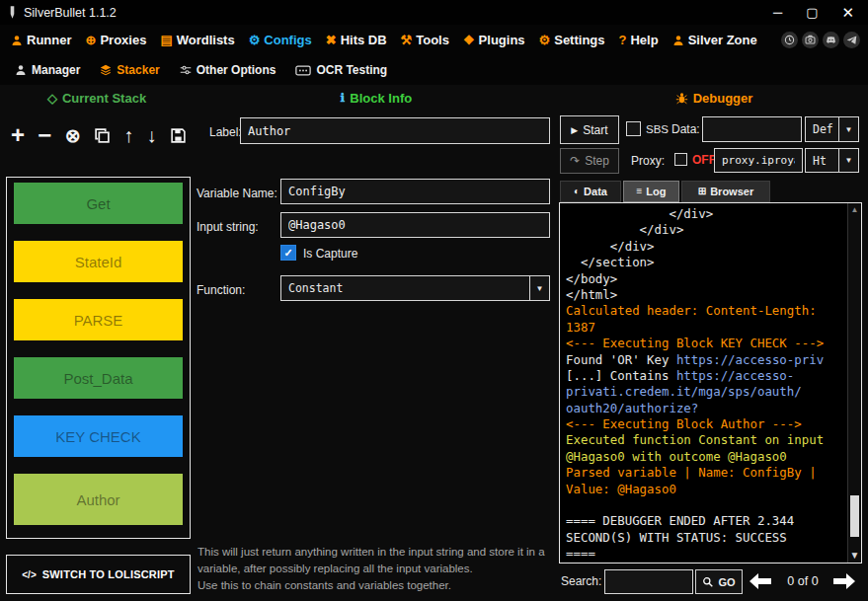 Image resolution: width=868 pixels, height=601 pixels. I want to click on switch-to-loliscript-button: </> SWITCH TO LOLISCRIPT, so click(99, 574).